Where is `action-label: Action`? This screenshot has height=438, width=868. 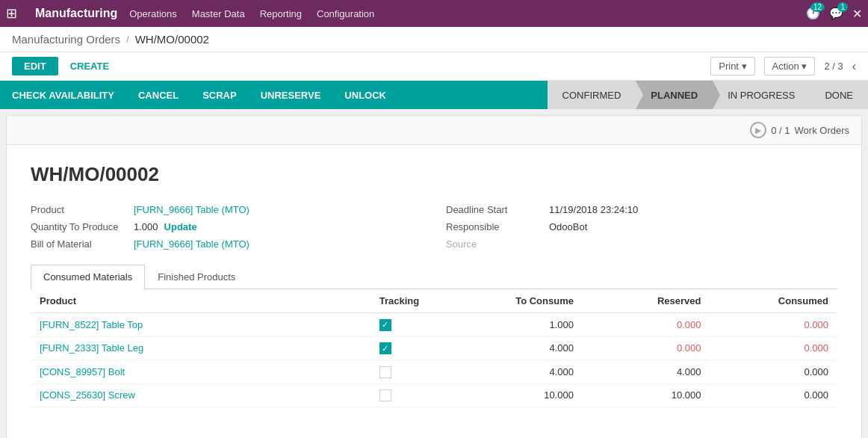 action-label: Action is located at coordinates (786, 66).